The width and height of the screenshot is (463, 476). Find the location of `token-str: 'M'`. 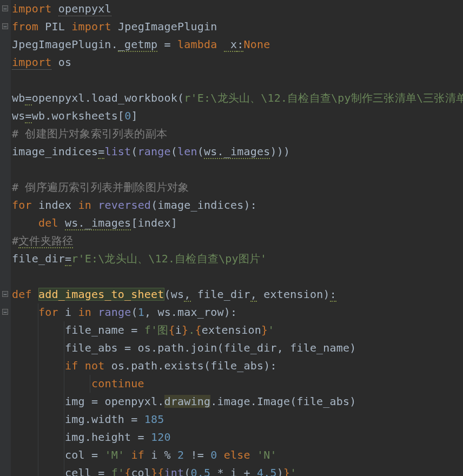

token-str: 'M' is located at coordinates (115, 455).